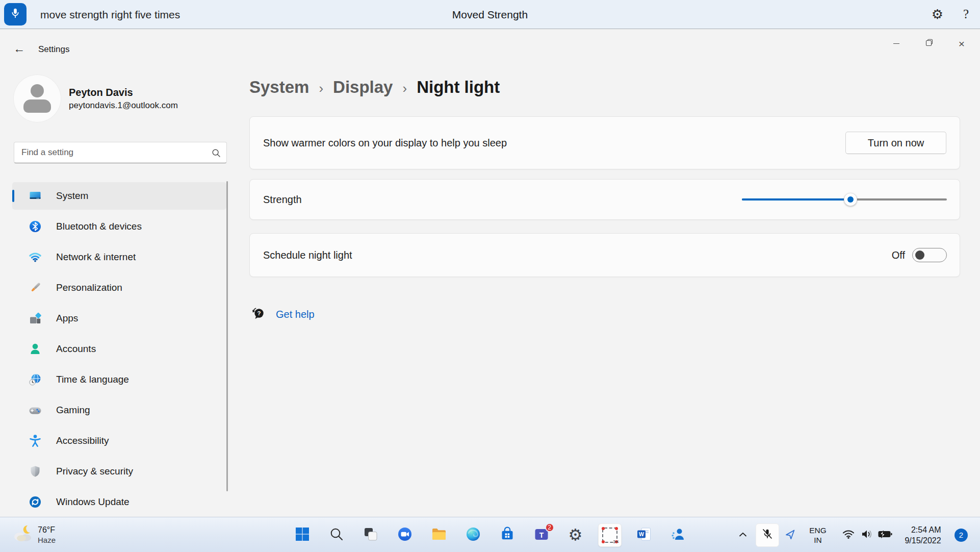 The height and width of the screenshot is (552, 980). I want to click on chevron-up-icon, so click(743, 535).